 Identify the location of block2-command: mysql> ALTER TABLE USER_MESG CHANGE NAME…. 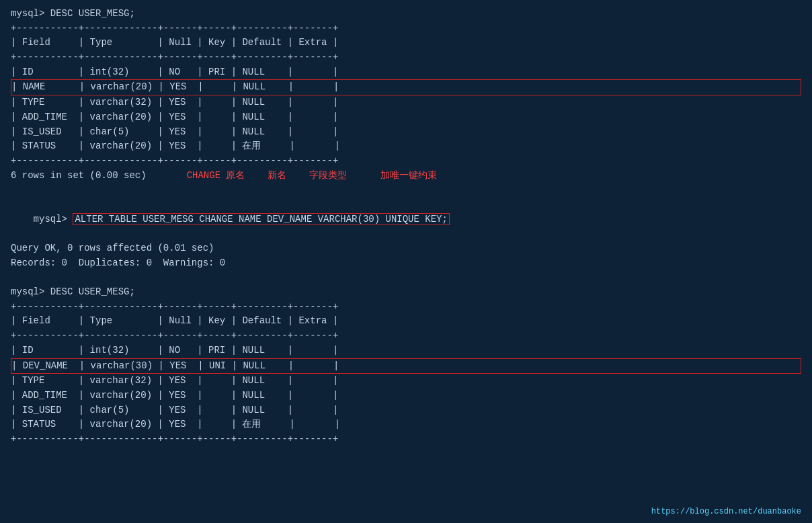
(406, 219).